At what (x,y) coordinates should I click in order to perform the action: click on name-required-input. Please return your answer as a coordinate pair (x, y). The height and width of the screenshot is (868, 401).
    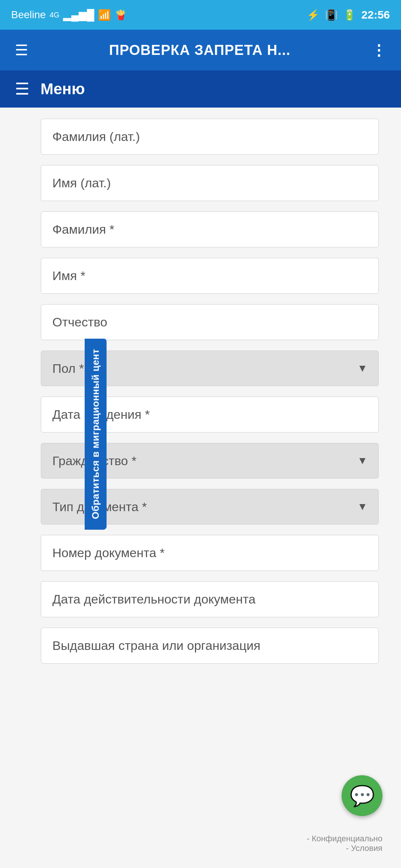
    Looking at the image, I should click on (210, 276).